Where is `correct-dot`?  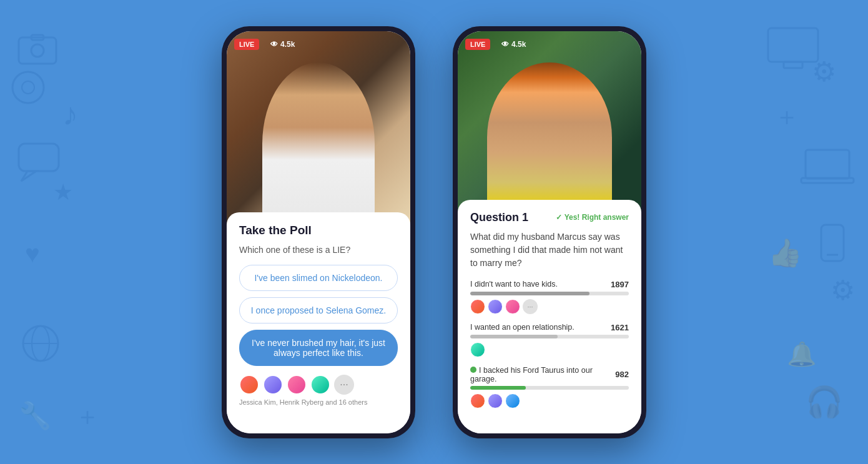
correct-dot is located at coordinates (473, 370).